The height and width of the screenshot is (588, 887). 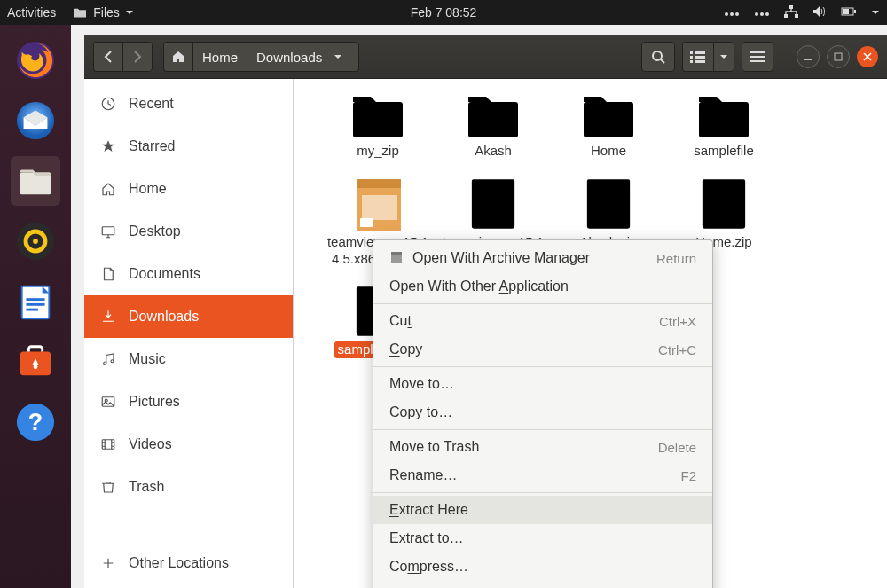 I want to click on context-menu-item-label: Extract Here, so click(x=429, y=510).